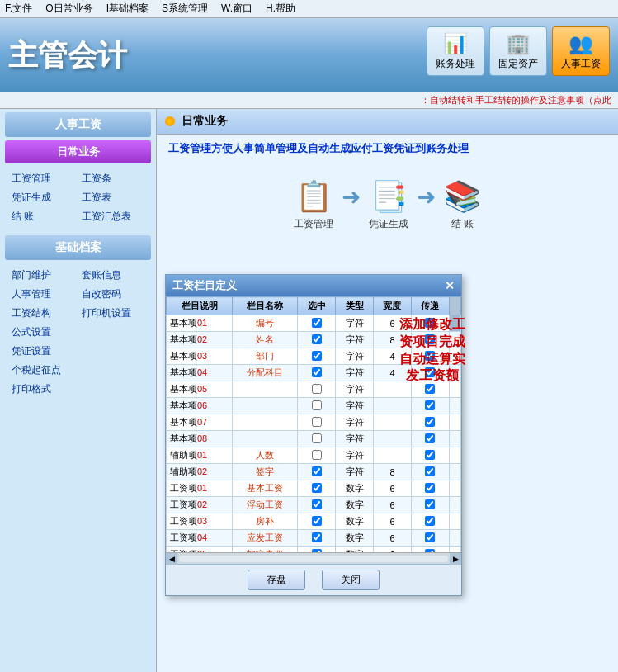 The image size is (618, 672). I want to click on menu-daily: O日常业务, so click(69, 8).